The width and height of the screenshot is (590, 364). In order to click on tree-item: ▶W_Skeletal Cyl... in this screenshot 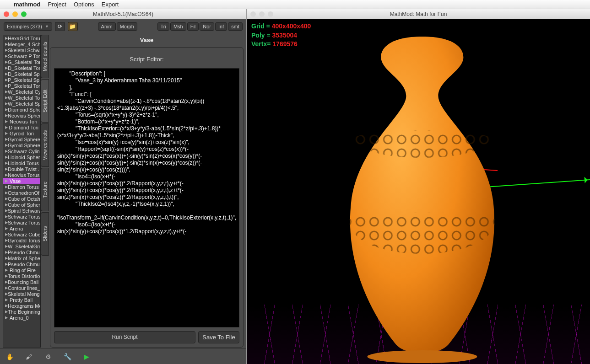, I will do `click(22, 91)`.